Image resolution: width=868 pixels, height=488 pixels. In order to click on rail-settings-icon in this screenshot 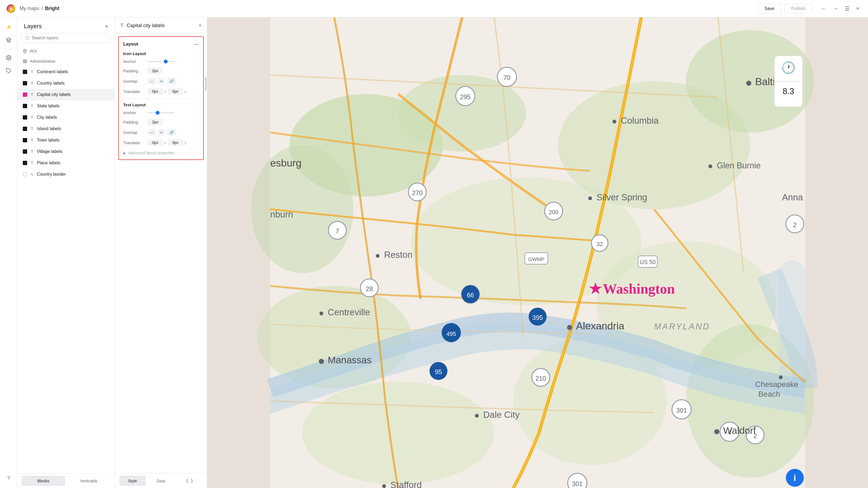, I will do `click(9, 58)`.